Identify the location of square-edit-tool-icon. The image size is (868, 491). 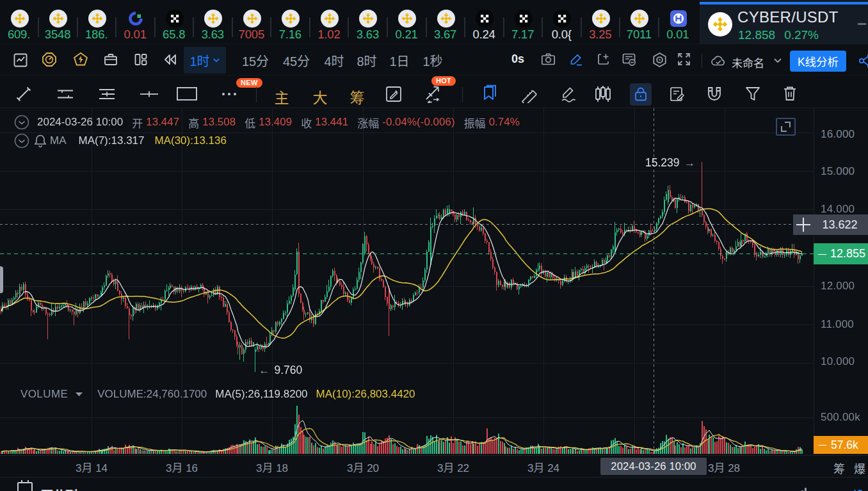
(394, 94).